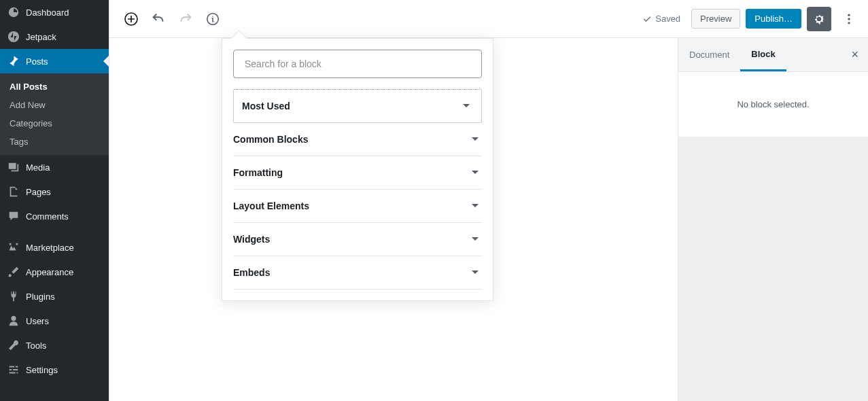 The image size is (868, 401). What do you see at coordinates (14, 12) in the screenshot?
I see `dashboard-icon` at bounding box center [14, 12].